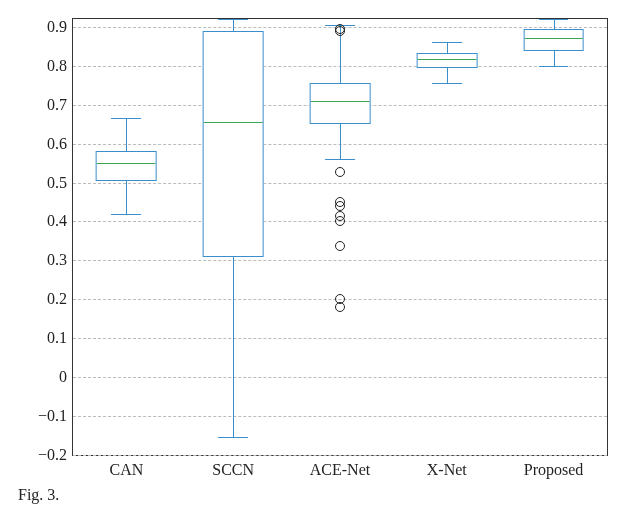 This screenshot has width=630, height=530. Describe the element at coordinates (554, 467) in the screenshot. I see `x-tick-label: Proposed` at that location.